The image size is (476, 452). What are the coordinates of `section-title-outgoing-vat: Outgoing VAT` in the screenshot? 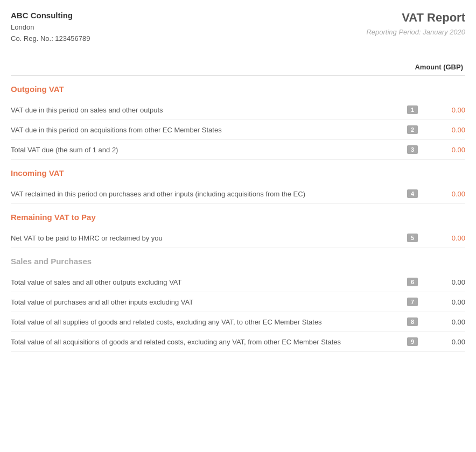 It's located at (238, 89).